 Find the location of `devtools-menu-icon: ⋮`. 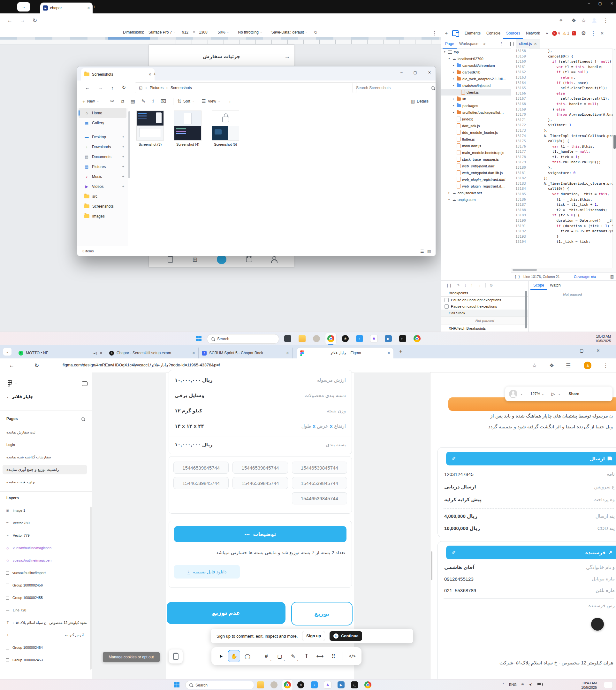

devtools-menu-icon: ⋮ is located at coordinates (593, 34).